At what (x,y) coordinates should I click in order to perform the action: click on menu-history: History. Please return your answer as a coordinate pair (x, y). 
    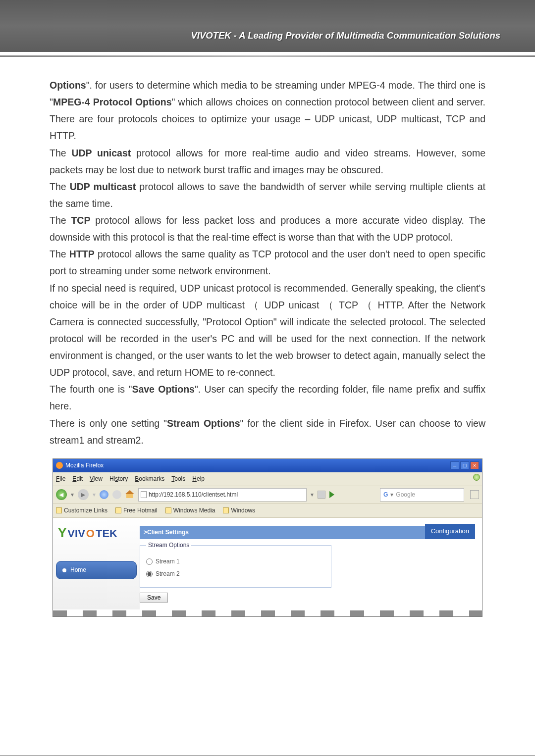
    Looking at the image, I should click on (119, 479).